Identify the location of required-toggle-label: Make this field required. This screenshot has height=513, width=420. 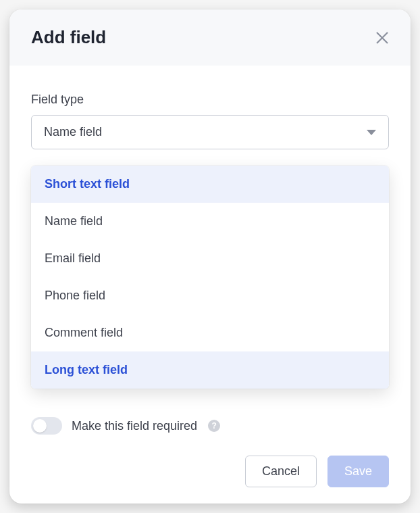
(134, 426).